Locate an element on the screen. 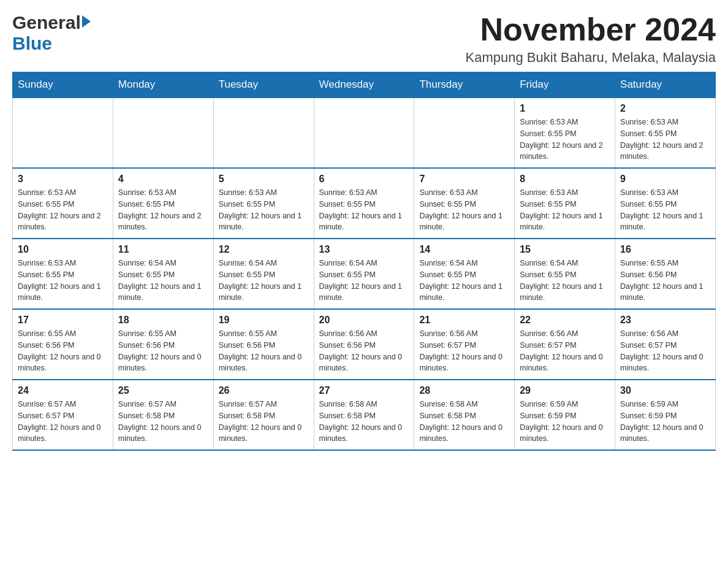 This screenshot has width=728, height=563. weekday-header-friday: Friday is located at coordinates (565, 85).